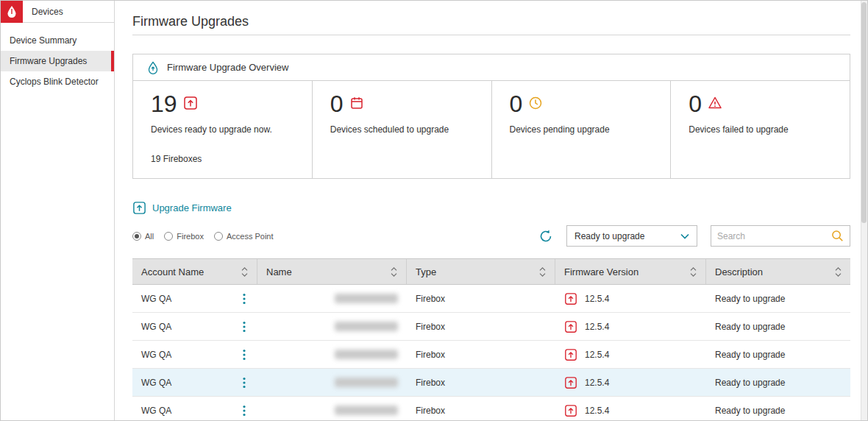 The height and width of the screenshot is (421, 868). Describe the element at coordinates (57, 210) in the screenshot. I see `sidebar: Devices Device Summary Firmware Upgrades…` at that location.